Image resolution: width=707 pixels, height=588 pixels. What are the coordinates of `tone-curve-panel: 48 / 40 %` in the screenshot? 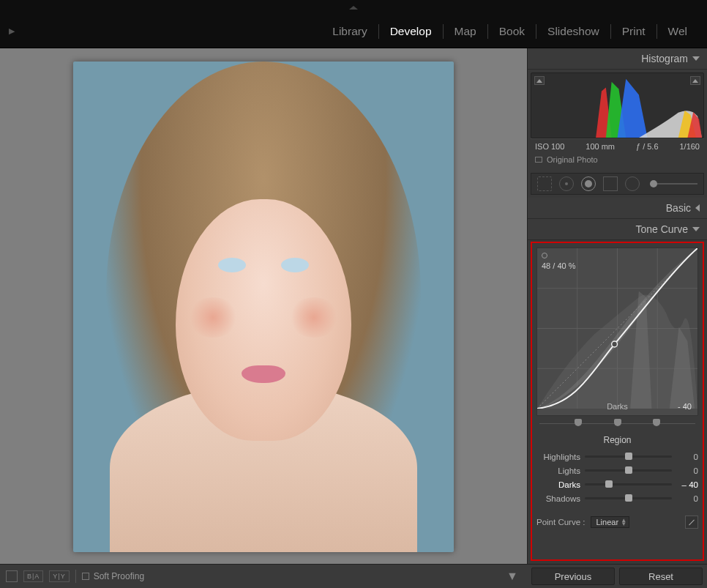 It's located at (618, 401).